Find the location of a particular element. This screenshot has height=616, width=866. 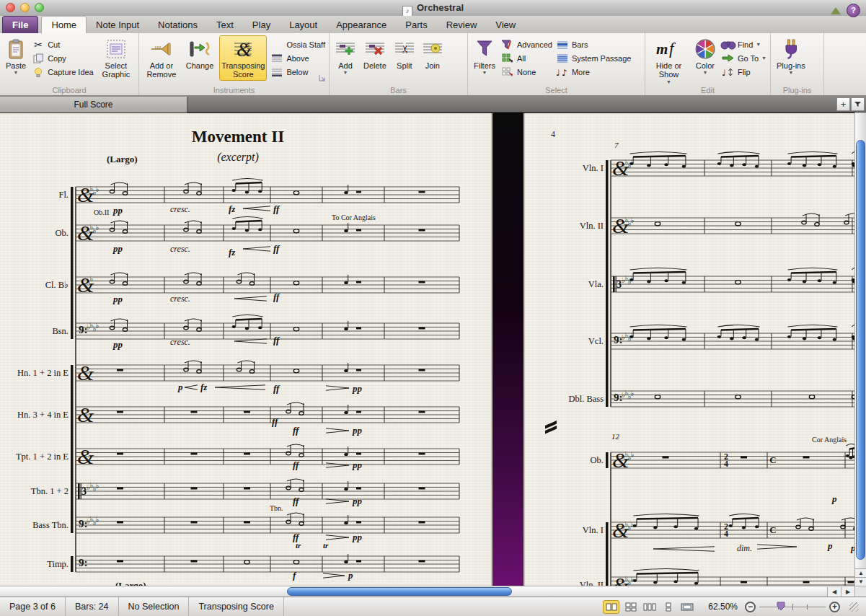

svg-text: 4 is located at coordinates (726, 534).